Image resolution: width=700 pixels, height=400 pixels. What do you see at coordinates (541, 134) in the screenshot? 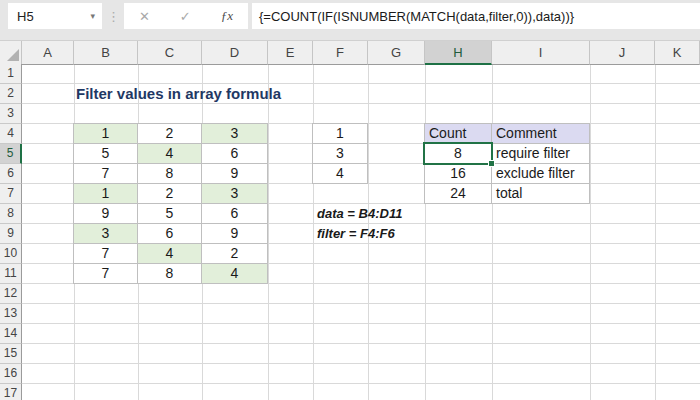
I see `cell: Comment` at bounding box center [541, 134].